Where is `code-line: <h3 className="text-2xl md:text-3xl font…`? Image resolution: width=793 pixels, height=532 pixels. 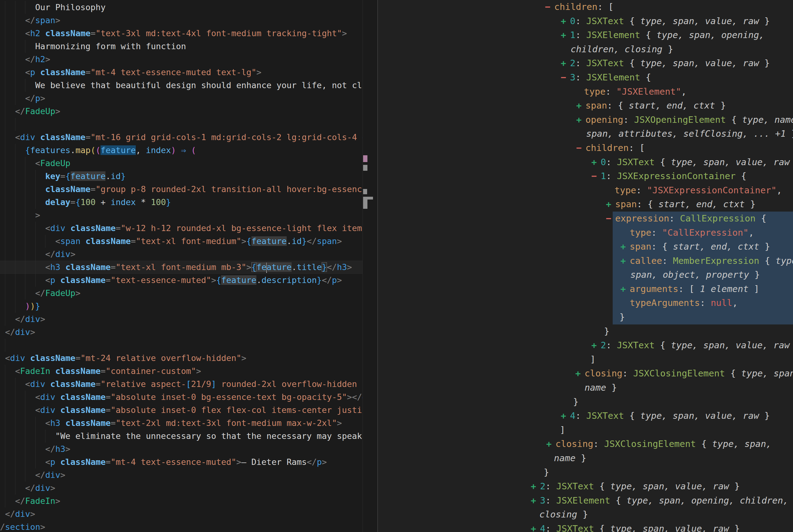 code-line: <h3 className="text-2xl md:text-3xl font… is located at coordinates (181, 423).